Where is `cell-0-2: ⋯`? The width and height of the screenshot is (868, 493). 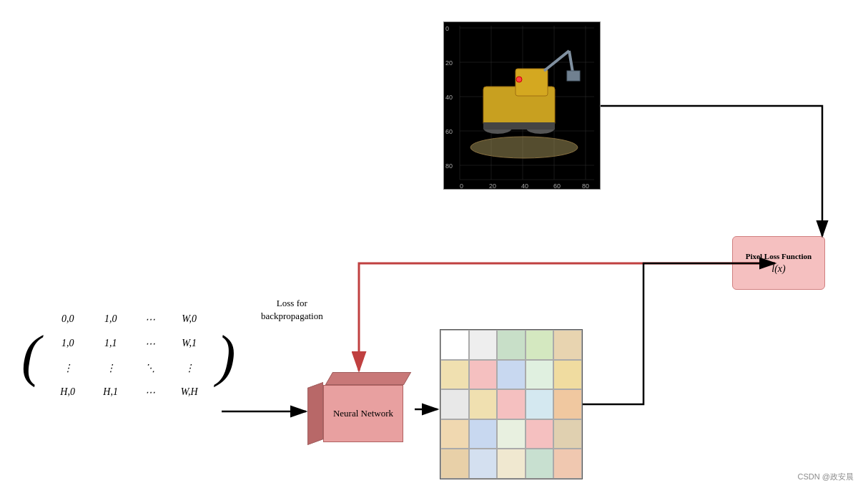 cell-0-2: ⋯ is located at coordinates (150, 319).